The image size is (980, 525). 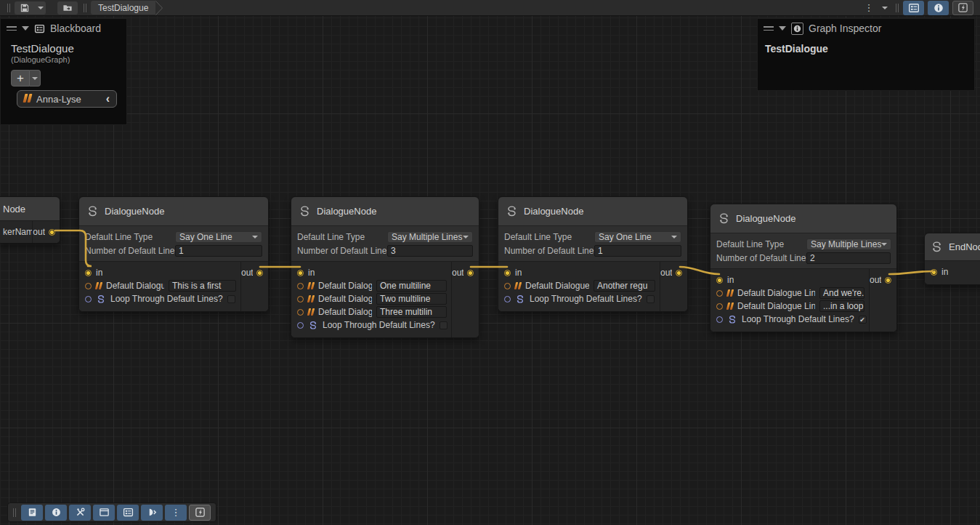 I want to click on save-dropdown-button, so click(x=41, y=8).